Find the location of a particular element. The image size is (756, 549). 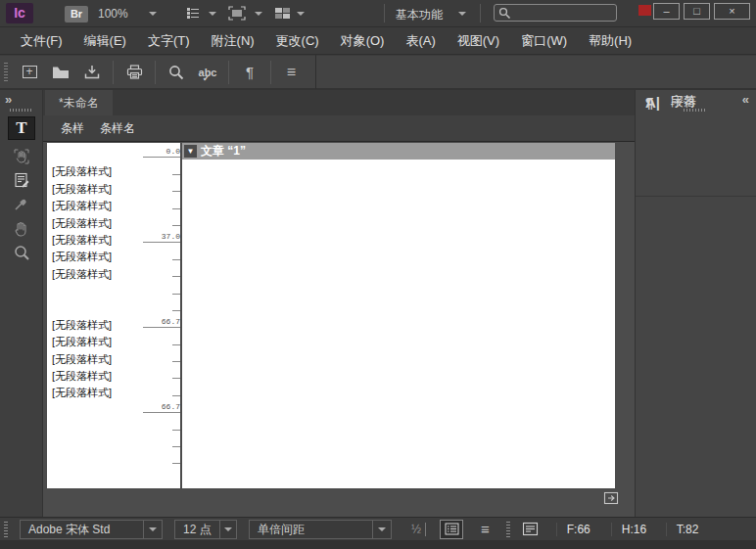

note-tool is located at coordinates (22, 180).